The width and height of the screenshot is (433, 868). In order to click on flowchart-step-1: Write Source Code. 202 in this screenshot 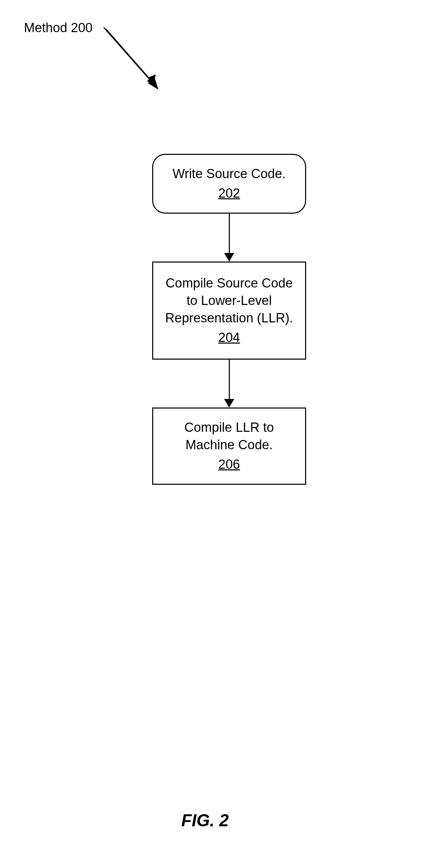, I will do `click(229, 184)`.